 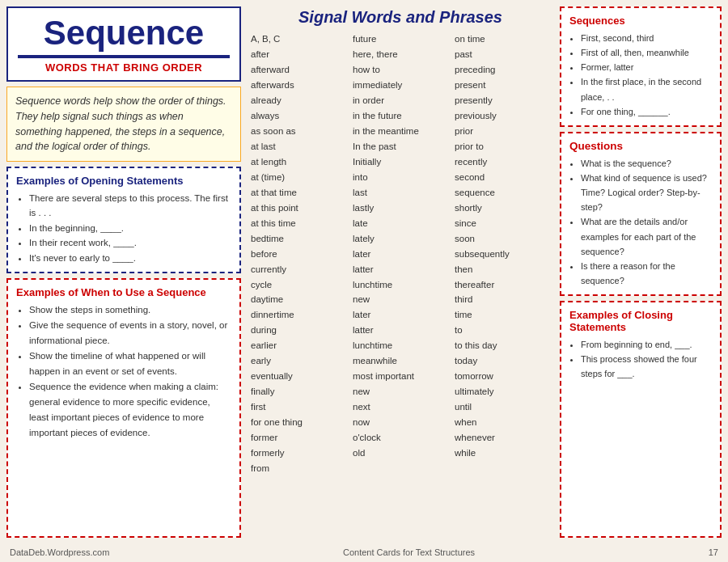 What do you see at coordinates (400, 223) in the screenshot?
I see `word-item: late` at bounding box center [400, 223].